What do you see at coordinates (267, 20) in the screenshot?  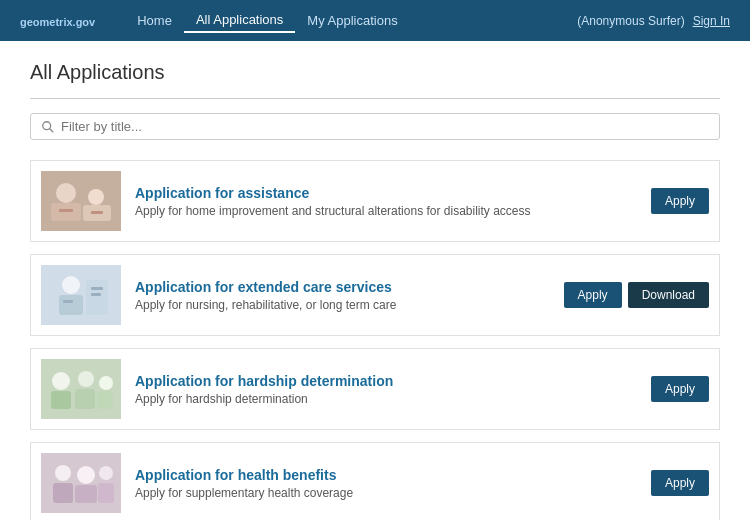 I see `main-nav: Home All Applications My Applications` at bounding box center [267, 20].